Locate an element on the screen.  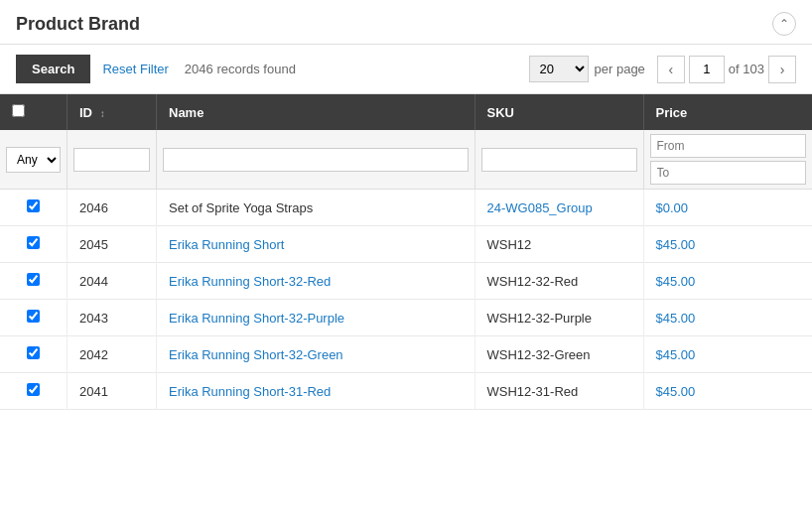
reset-filter-button: Reset Filter is located at coordinates (135, 69).